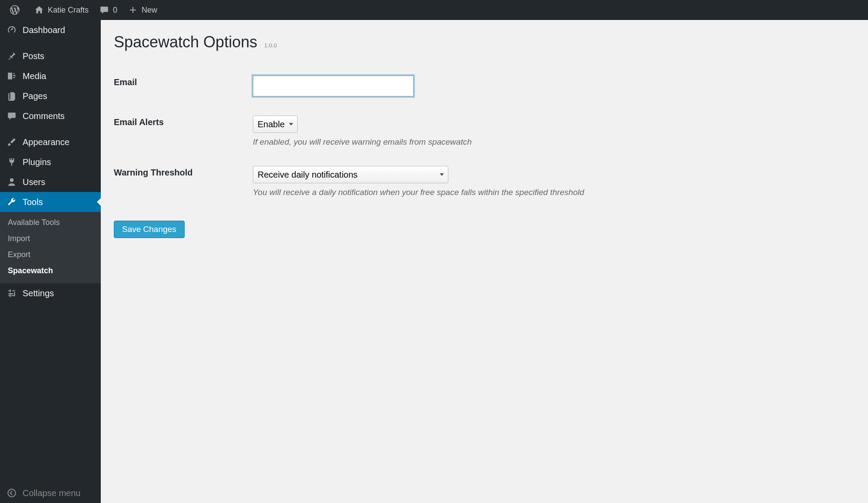  Describe the element at coordinates (12, 76) in the screenshot. I see `media-icon` at that location.